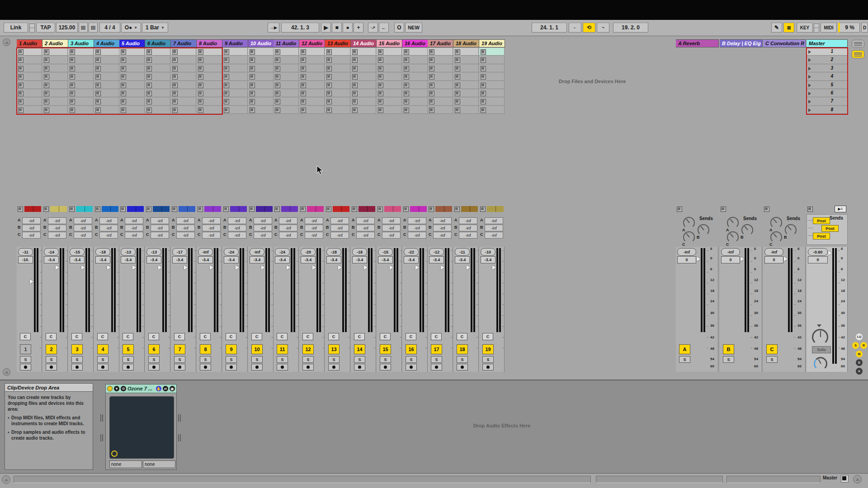  Describe the element at coordinates (492, 43) in the screenshot. I see `track-header: 19 Audio` at that location.